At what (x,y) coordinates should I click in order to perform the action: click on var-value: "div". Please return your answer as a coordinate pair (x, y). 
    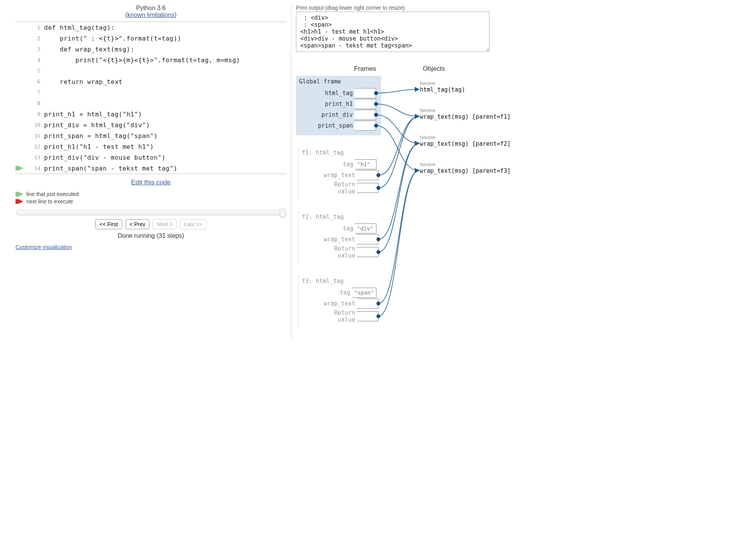
    Looking at the image, I should click on (366, 229).